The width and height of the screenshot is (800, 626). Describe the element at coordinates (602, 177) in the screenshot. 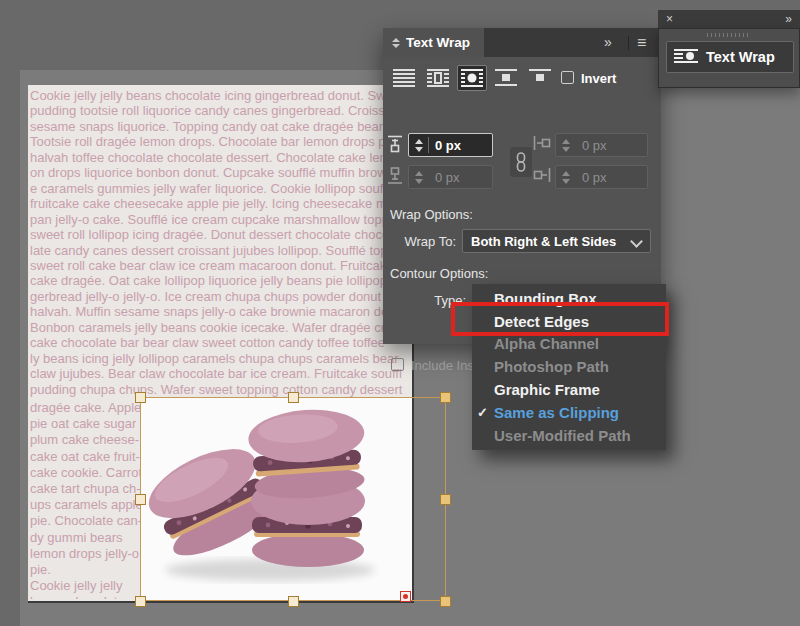

I see `right-offset-field: 0 px` at that location.